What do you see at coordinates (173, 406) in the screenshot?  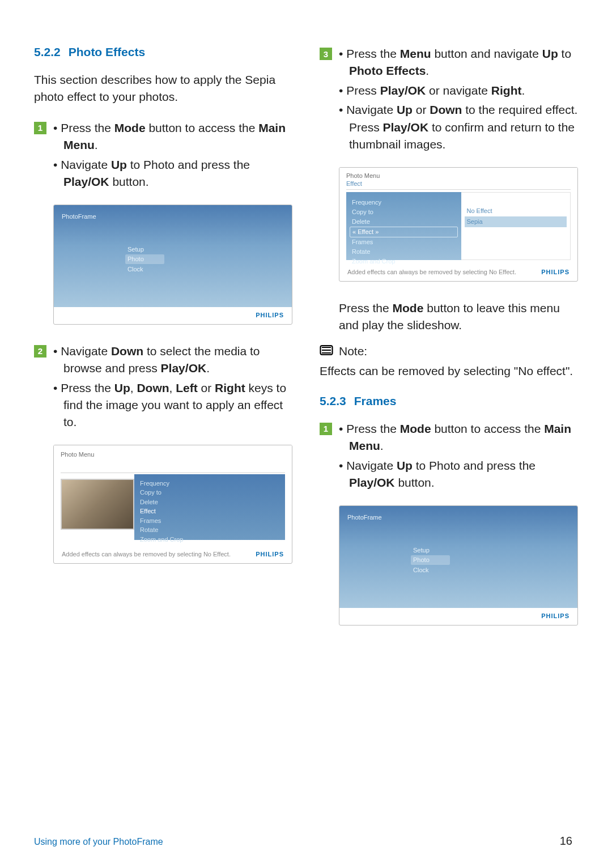 I see `step-2b: Press the Up, Down, Left or Right keys t…` at bounding box center [173, 406].